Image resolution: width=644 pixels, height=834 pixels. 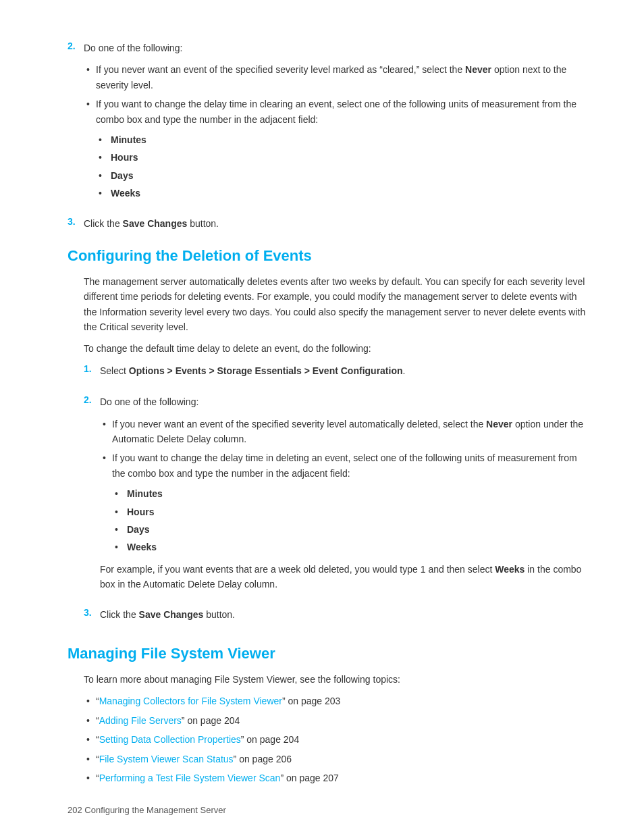 I want to click on page-footer: 202 Configuring the Management Server, so click(x=147, y=810).